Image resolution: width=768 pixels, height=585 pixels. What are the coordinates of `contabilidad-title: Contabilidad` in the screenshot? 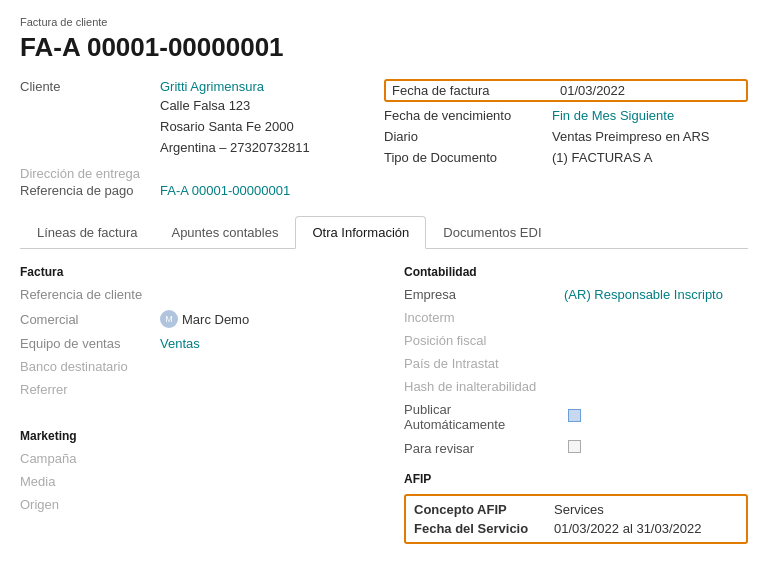 It's located at (576, 272).